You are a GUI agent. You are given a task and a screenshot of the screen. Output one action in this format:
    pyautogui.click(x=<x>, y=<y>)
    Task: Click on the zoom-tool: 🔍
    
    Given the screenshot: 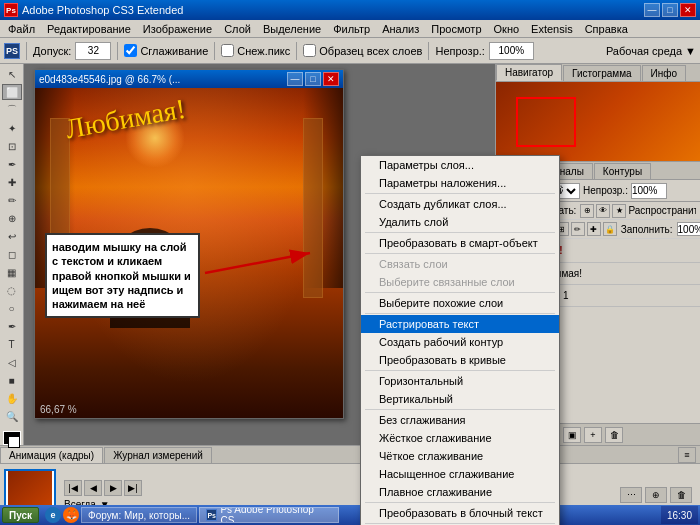 What is the action you would take?
    pyautogui.click(x=12, y=417)
    